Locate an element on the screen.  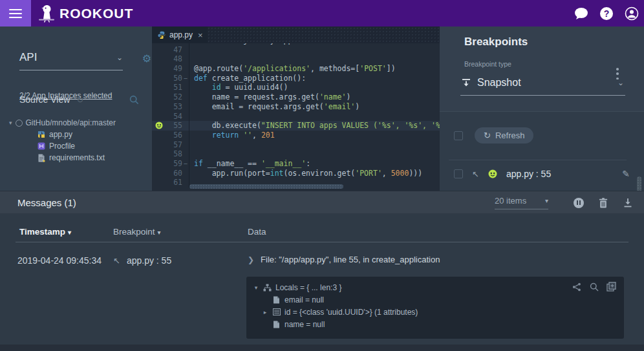
line-number-gutter: 47 is located at coordinates (167, 50).